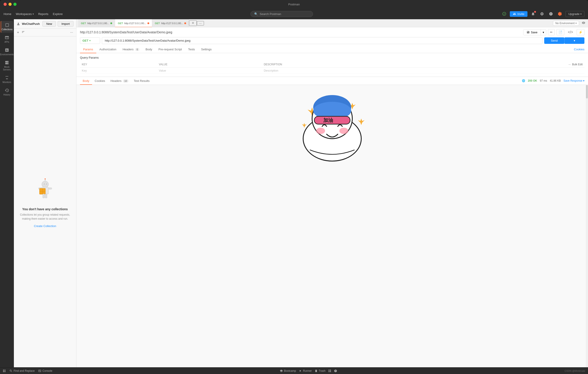 This screenshot has height=374, width=588. Describe the element at coordinates (49, 24) in the screenshot. I see `new-button: New` at that location.